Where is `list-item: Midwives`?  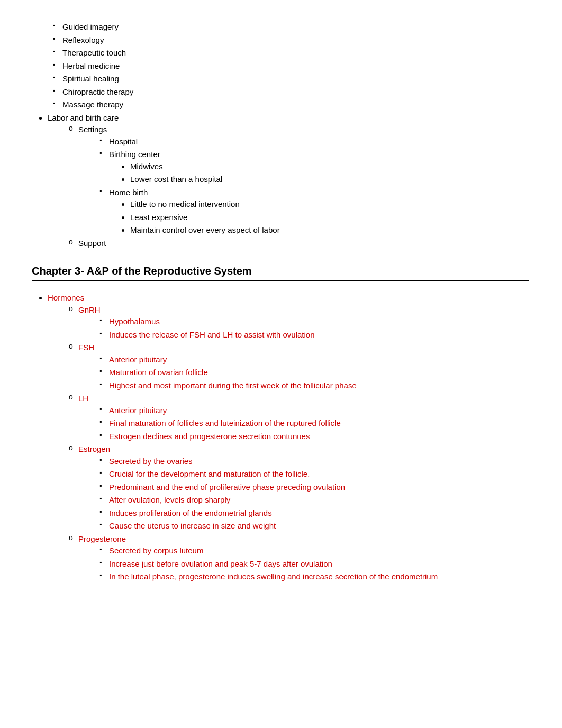
list-item: Midwives is located at coordinates (330, 167).